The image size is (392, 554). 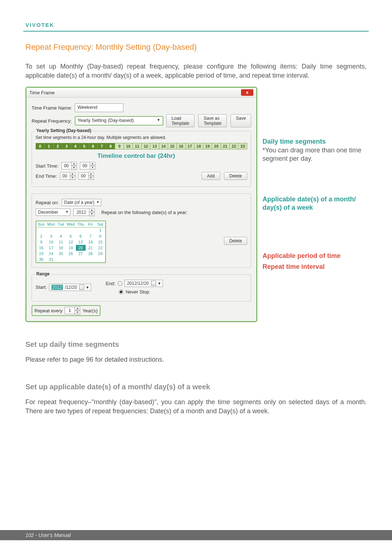 I want to click on delete-button: Delete, so click(x=236, y=176).